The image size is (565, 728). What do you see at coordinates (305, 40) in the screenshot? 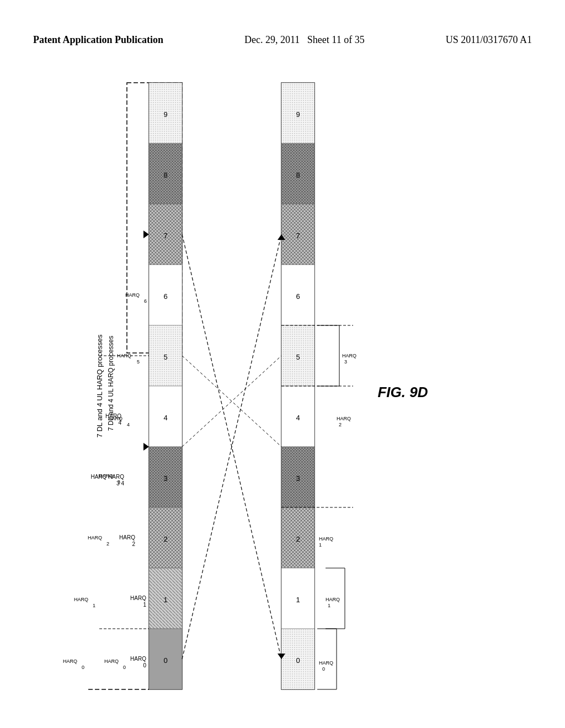
I see `date-label: Dec. 29, 2011 Sheet 11 of 35` at bounding box center [305, 40].